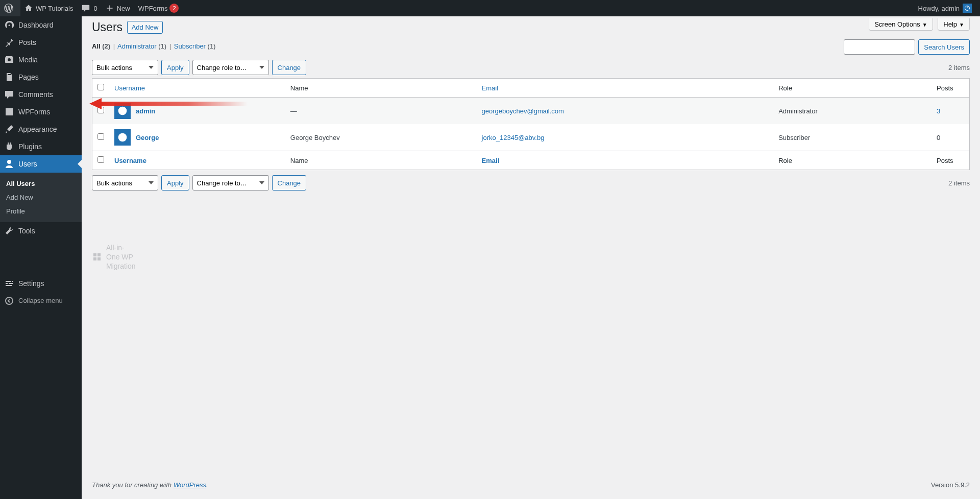  Describe the element at coordinates (490, 8) in the screenshot. I see `admin-bar: WP Tutorials 0 New WPForms 2 Howdy, admi…` at that location.